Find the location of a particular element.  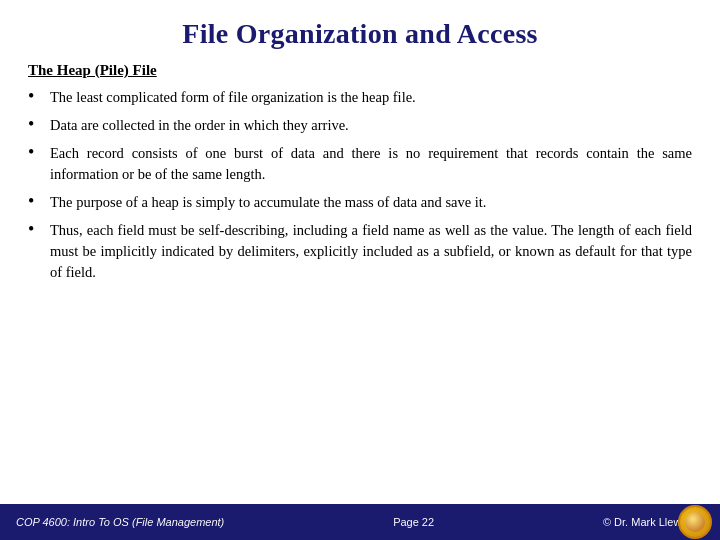

list-item: • Thus, each field must be self-describi… is located at coordinates (360, 252).